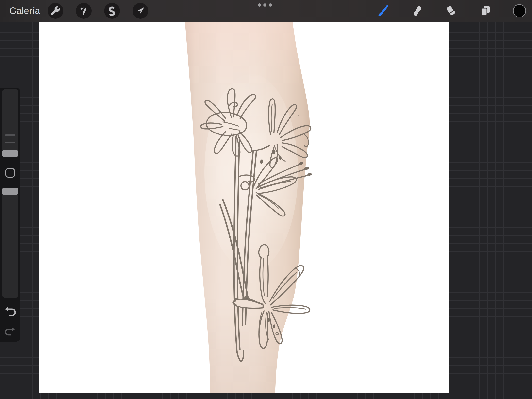 This screenshot has width=532, height=399. What do you see at coordinates (519, 11) in the screenshot?
I see `color-swatch-button` at bounding box center [519, 11].